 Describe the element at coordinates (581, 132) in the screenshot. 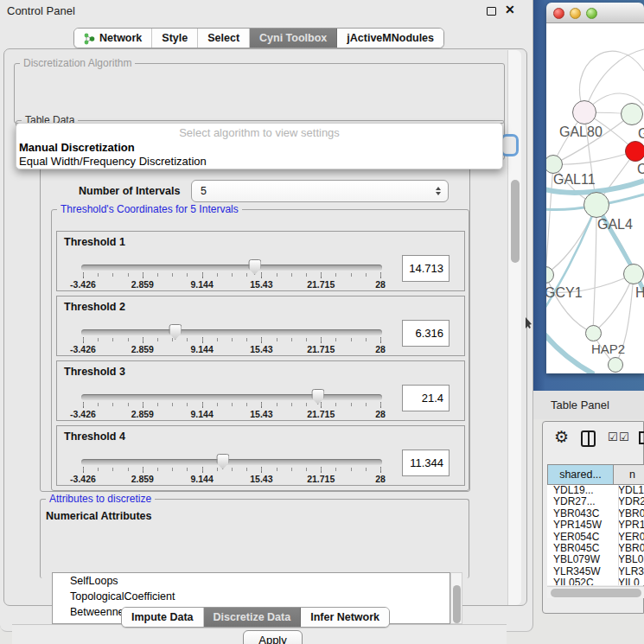

I see `node-label-gal80: GAL80` at that location.